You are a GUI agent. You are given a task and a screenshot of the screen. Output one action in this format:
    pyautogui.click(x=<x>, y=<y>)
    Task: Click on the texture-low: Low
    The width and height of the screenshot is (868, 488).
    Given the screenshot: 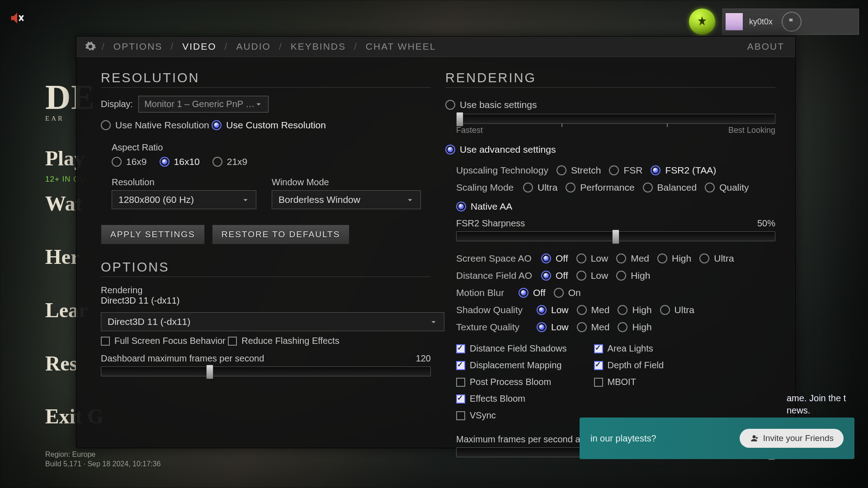 What is the action you would take?
    pyautogui.click(x=552, y=327)
    